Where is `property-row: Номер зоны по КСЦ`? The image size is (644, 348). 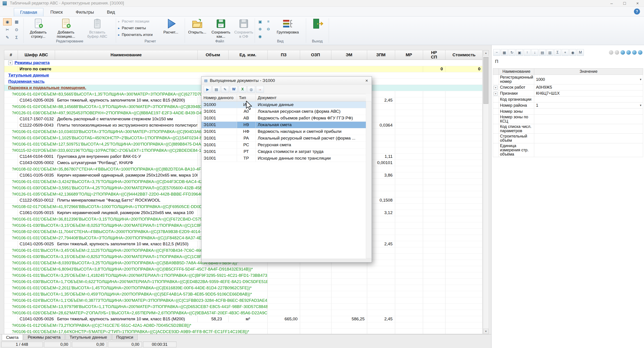 property-row: Номер зоны по КСЦ is located at coordinates (568, 119).